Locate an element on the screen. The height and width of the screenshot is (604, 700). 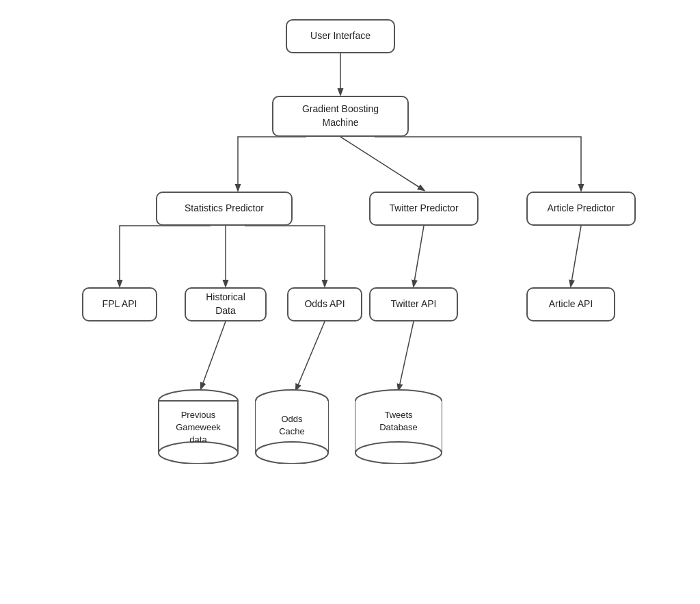
historical-data-node: HistoricalData is located at coordinates (226, 304).